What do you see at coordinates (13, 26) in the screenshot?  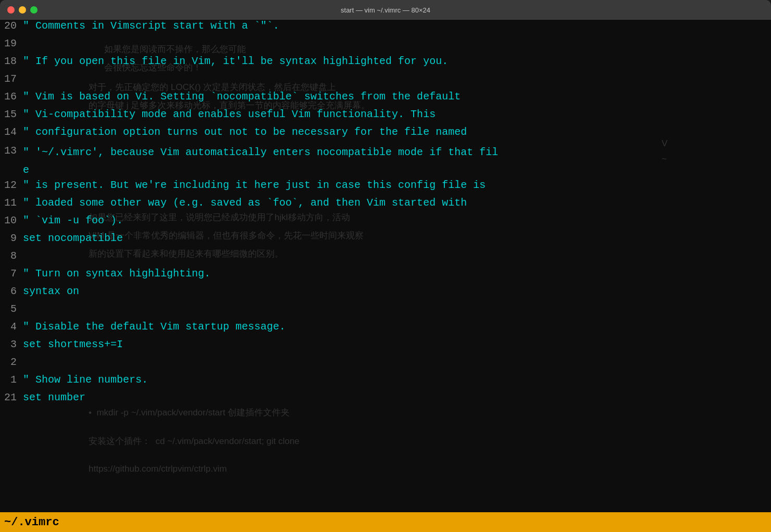 I see `line-number: 20` at bounding box center [13, 26].